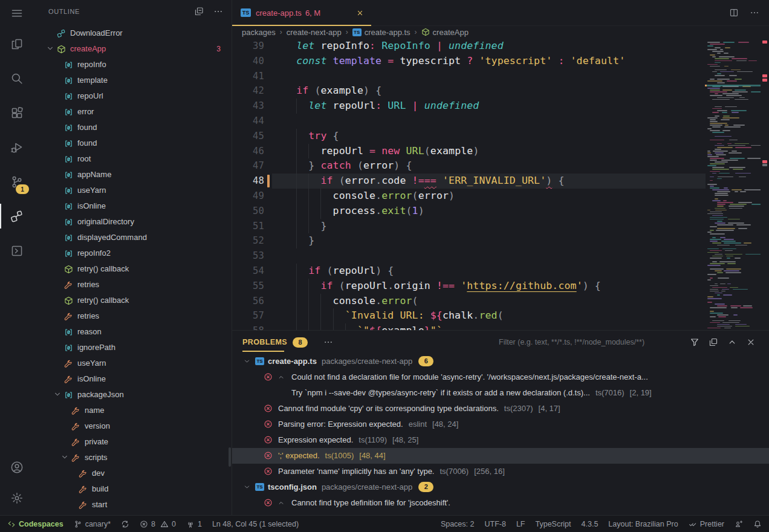 Image resolution: width=769 pixels, height=532 pixels. What do you see at coordinates (501, 91) in the screenshot?
I see `code-line-42: 42 if (example) {` at bounding box center [501, 91].